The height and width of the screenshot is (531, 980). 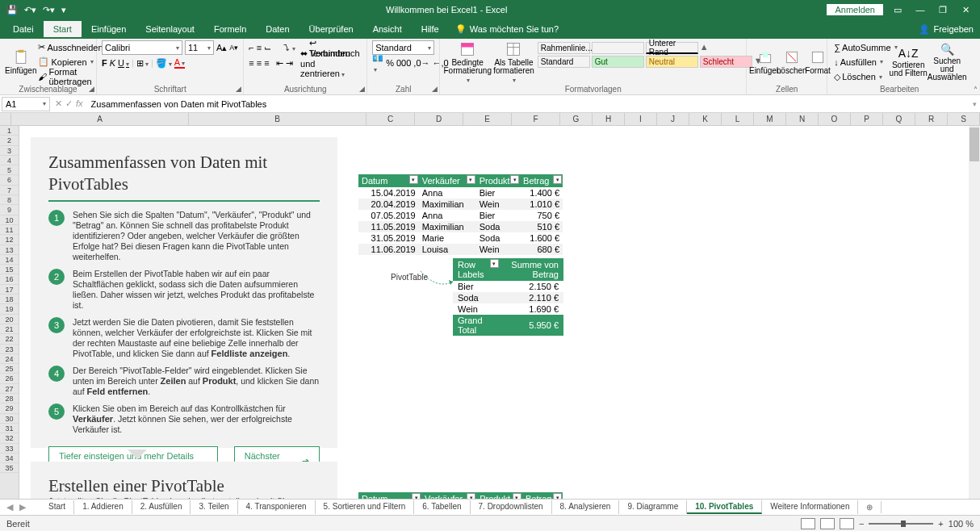 What do you see at coordinates (861, 61) in the screenshot?
I see `fill-button: ↓Ausfüllen▾` at bounding box center [861, 61].